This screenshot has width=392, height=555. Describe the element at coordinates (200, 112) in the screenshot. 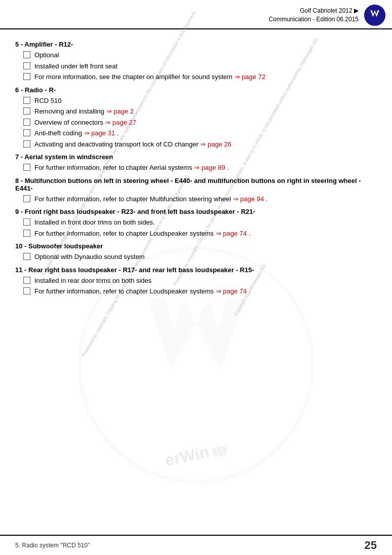

I see `list-item: Removing and installing ⇒ page 2 .` at that location.